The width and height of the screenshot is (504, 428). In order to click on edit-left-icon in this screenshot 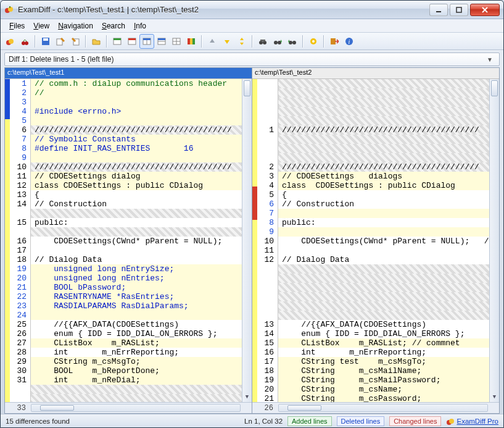, I will do `click(60, 41)`.